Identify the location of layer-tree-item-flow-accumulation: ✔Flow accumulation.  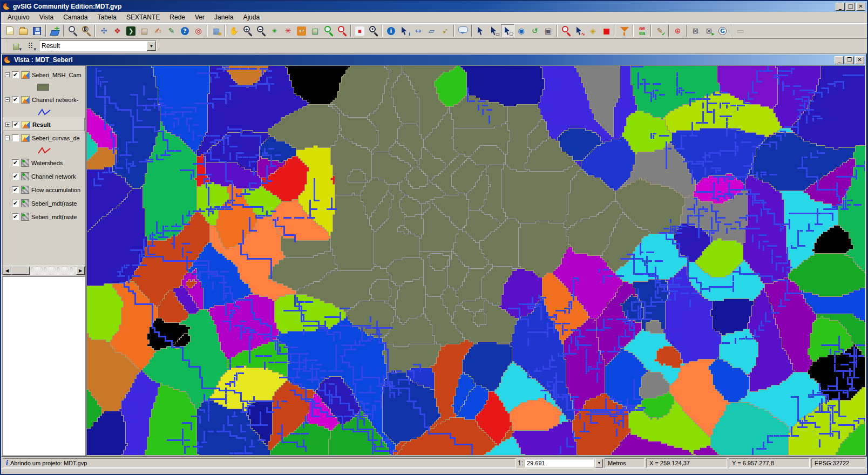
(44, 190).